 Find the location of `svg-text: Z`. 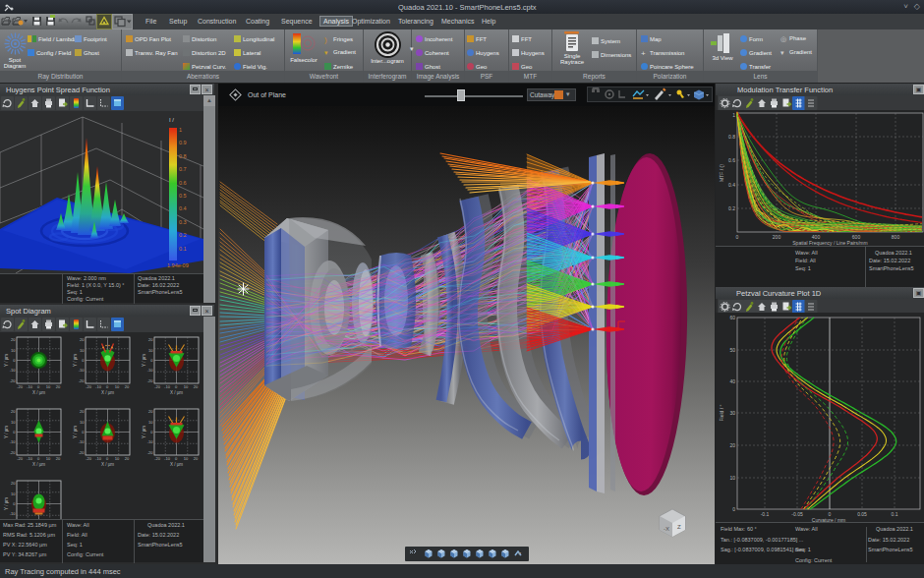

svg-text: Z is located at coordinates (679, 527).